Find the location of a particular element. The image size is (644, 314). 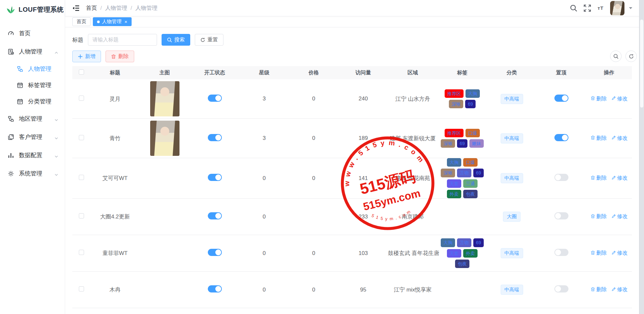

table-row: 灵月 3 0 240 江宁 山水方舟 推荐区大胸深喉69 中高端 删除 修改 is located at coordinates (352, 99).